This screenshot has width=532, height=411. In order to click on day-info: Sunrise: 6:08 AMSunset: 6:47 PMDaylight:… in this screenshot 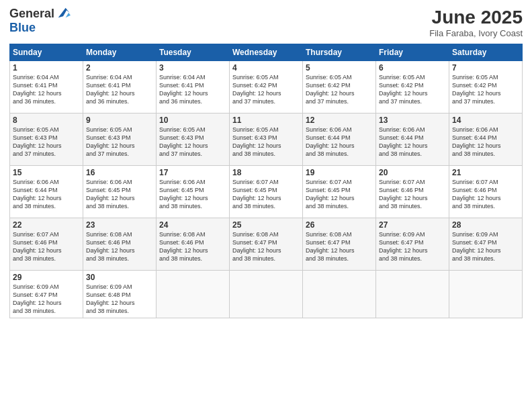, I will do `click(339, 247)`.